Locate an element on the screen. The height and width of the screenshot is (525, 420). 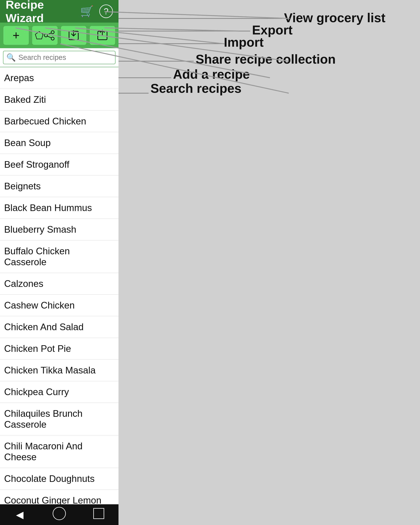
share-button: ⬠ is located at coordinates (45, 36).